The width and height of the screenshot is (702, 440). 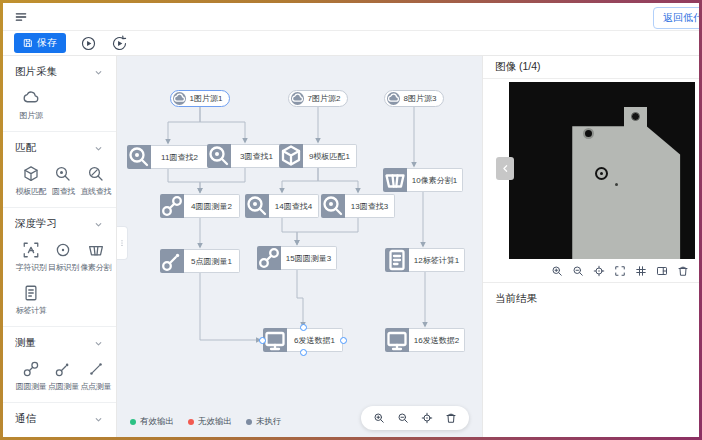 I want to click on canvas-zoom-out-button, so click(x=403, y=418).